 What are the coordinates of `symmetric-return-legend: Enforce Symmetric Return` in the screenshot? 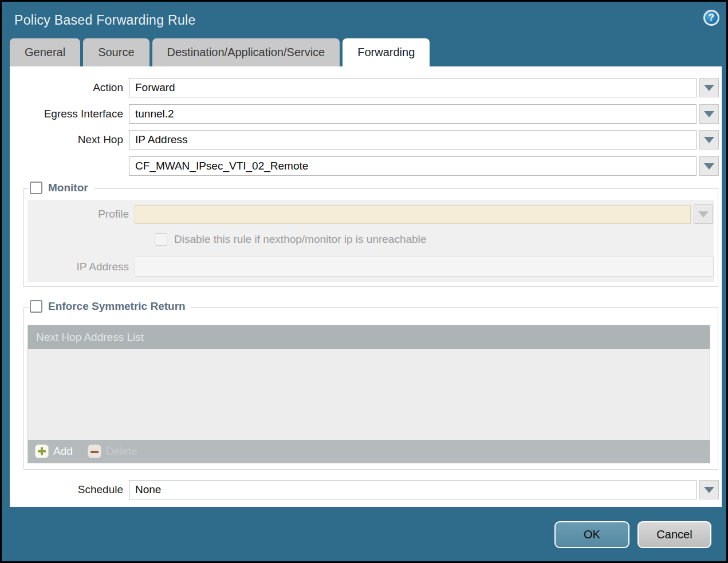 It's located at (110, 306).